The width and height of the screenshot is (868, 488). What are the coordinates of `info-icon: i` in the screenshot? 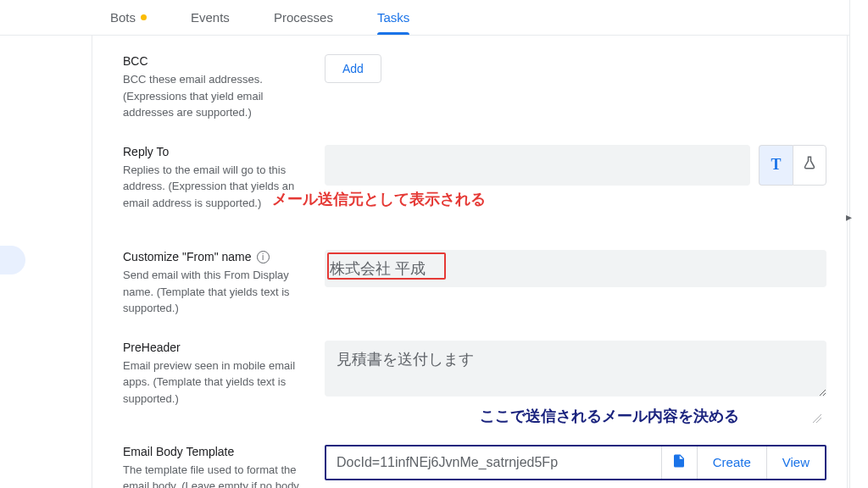 It's located at (263, 258).